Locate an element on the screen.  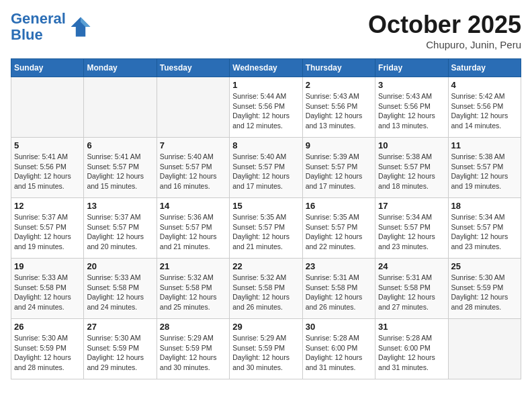
day-number: 7 is located at coordinates (193, 145).